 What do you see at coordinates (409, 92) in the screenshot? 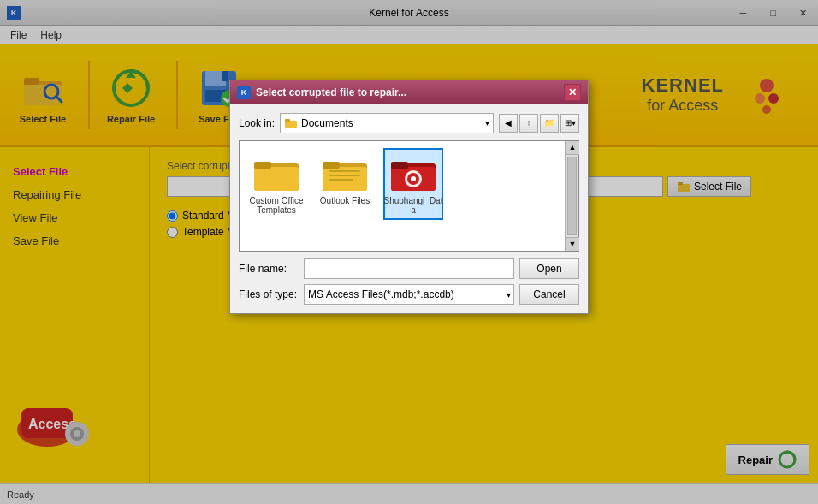
I see `dialog-titlebar: K Select corrupted file to repair... ✕` at bounding box center [409, 92].